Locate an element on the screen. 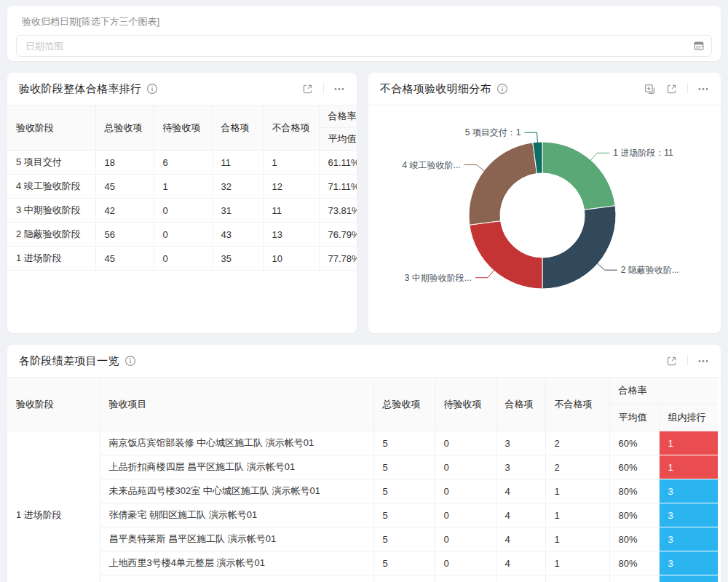 This screenshot has width=728, height=582. cell-pass: 11 is located at coordinates (237, 163).